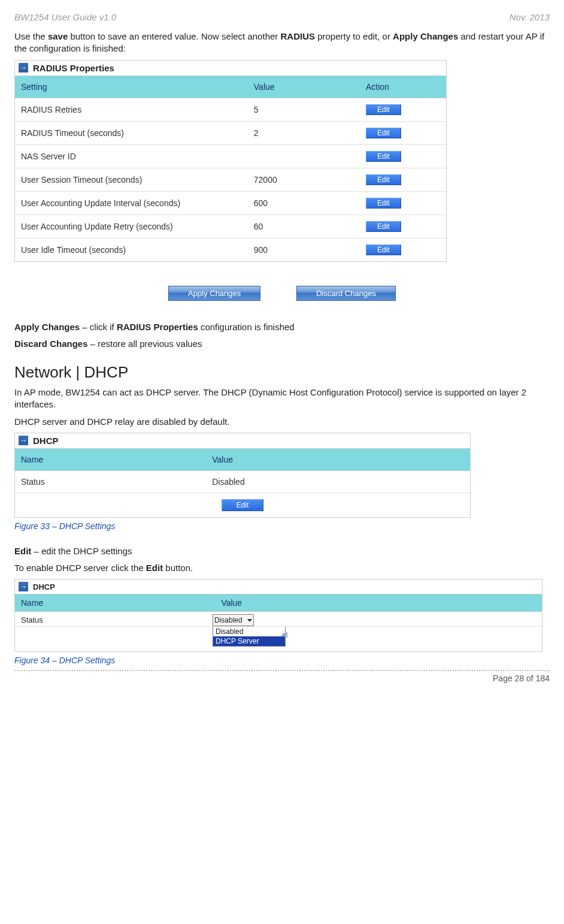 The image size is (564, 924). What do you see at coordinates (249, 641) in the screenshot?
I see `dropdown-option: DHCP Server` at bounding box center [249, 641].